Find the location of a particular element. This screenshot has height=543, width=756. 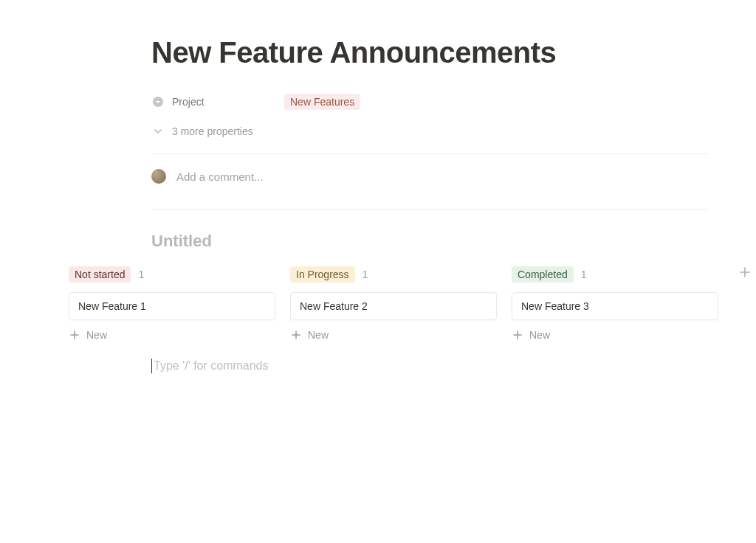

board-card: New Feature 1 is located at coordinates (172, 306).